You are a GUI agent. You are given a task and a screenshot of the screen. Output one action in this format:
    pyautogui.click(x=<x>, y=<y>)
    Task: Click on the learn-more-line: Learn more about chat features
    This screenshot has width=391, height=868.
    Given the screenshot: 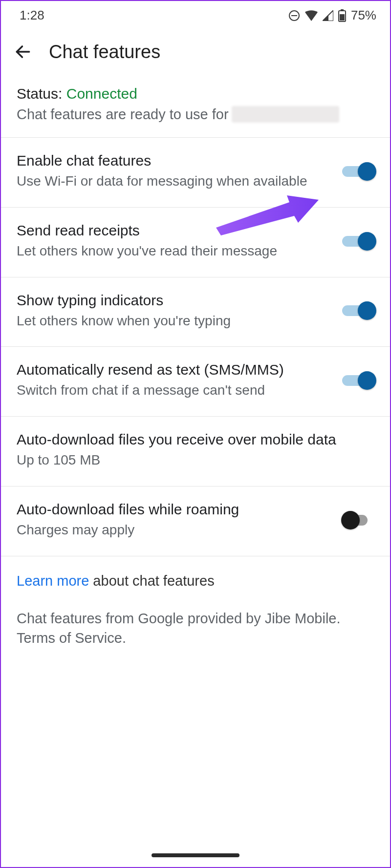 What is the action you would take?
    pyautogui.click(x=196, y=581)
    